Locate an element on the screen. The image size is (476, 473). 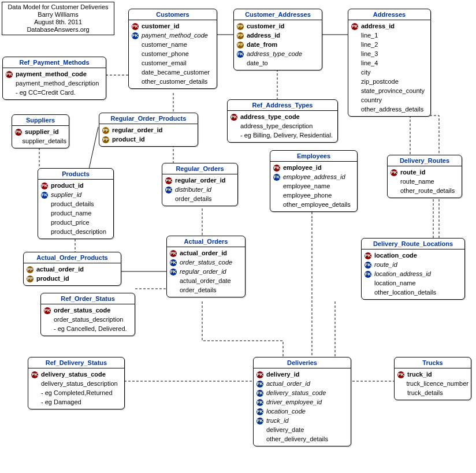
column-row: date_became_customer is located at coordinates (173, 72).